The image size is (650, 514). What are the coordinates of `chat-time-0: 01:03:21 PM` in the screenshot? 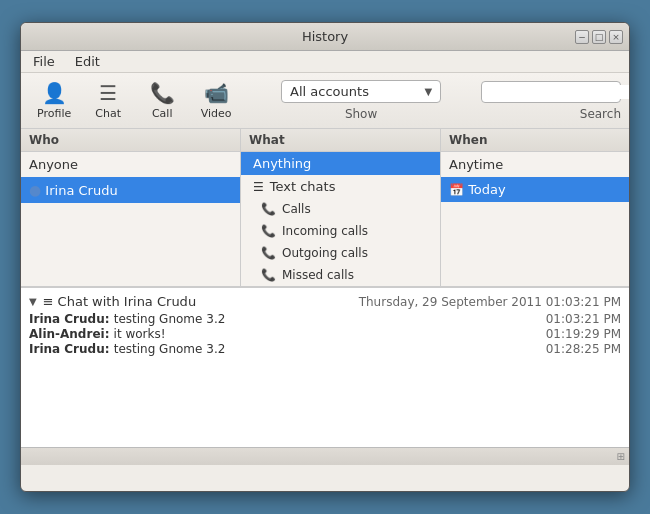 It's located at (584, 319).